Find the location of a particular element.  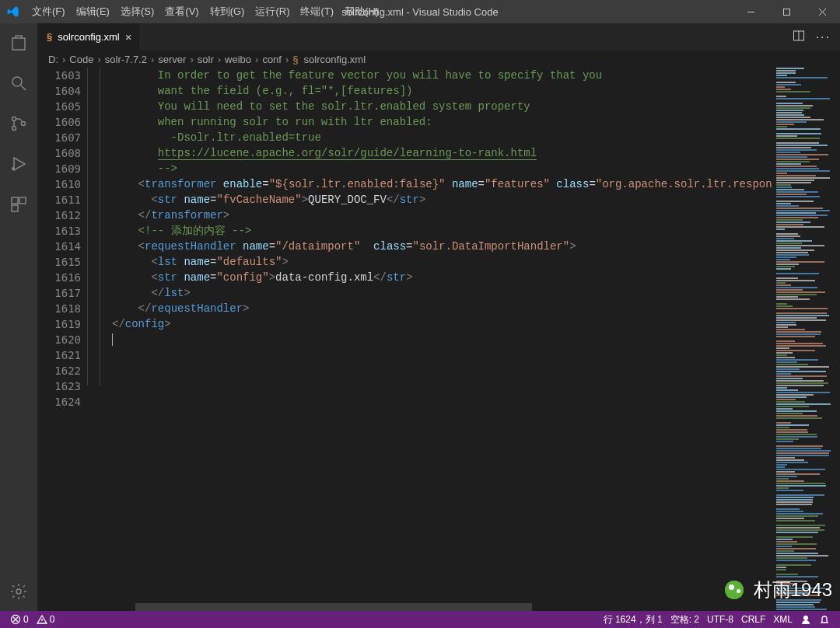

breadcrumb: D:›Code›solr-7.7.2›server›solr›weibo›con… is located at coordinates (439, 59).